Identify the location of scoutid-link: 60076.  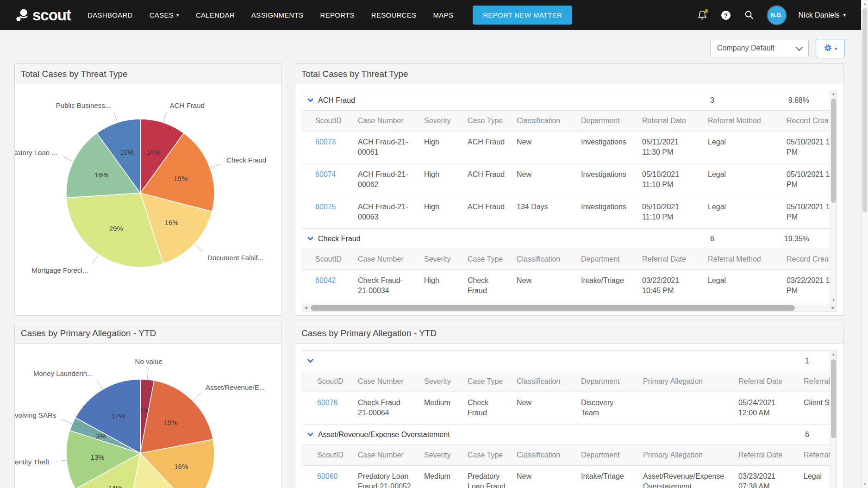
(337, 408).